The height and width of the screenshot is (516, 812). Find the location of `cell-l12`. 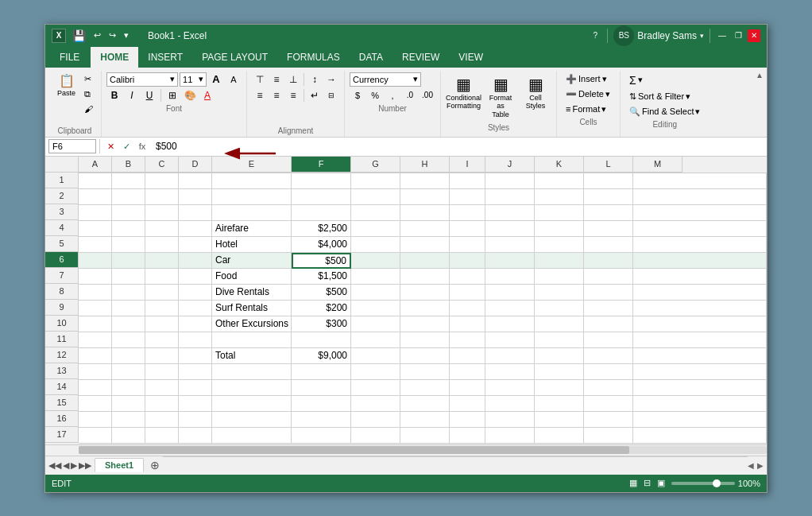

cell-l12 is located at coordinates (609, 356).